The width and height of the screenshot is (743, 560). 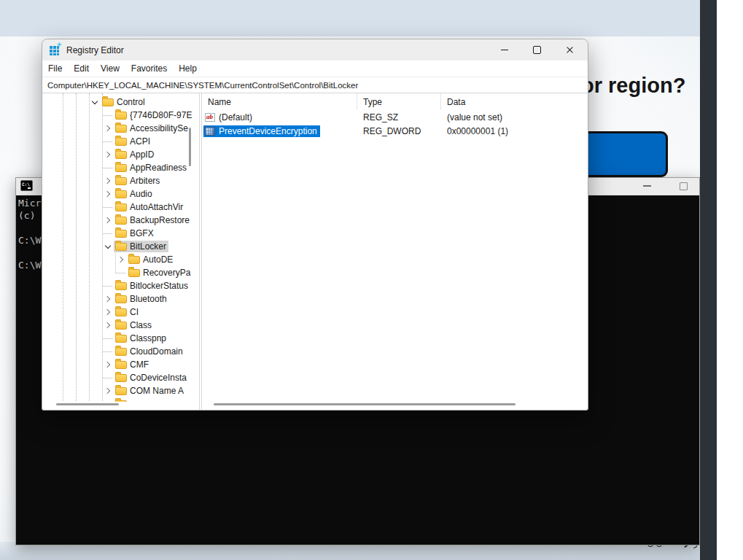 I want to click on tree-item: BitlockerStatus, so click(x=121, y=286).